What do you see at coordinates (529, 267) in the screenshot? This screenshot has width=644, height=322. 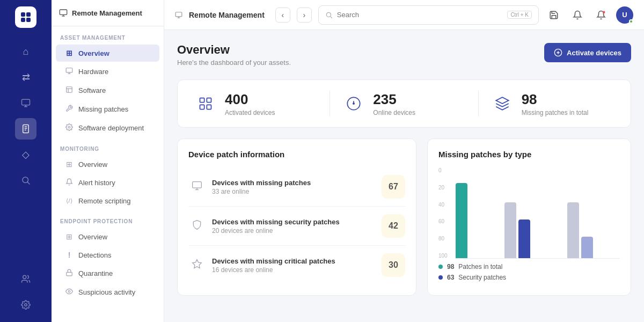 I see `legend-item-total: 98 Patches in total` at bounding box center [529, 267].